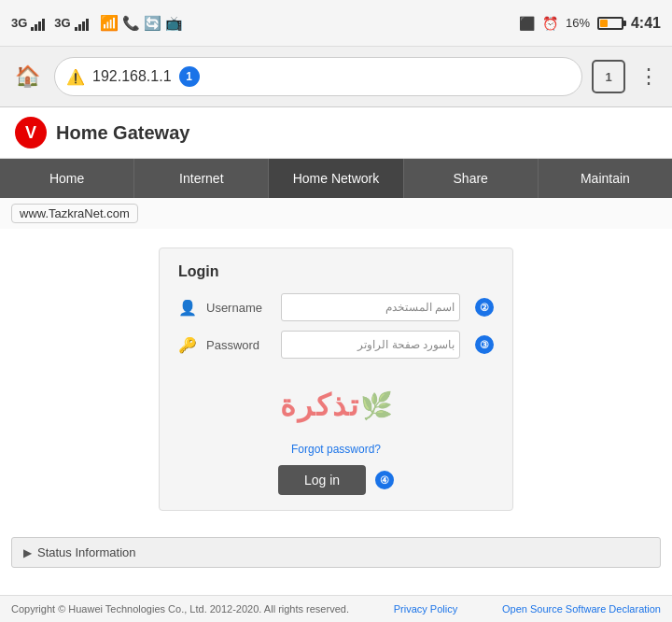 This screenshot has width=672, height=622. What do you see at coordinates (336, 609) in the screenshot?
I see `page-footer: Copyright © Huawei Technologies Co., Ltd…` at bounding box center [336, 609].